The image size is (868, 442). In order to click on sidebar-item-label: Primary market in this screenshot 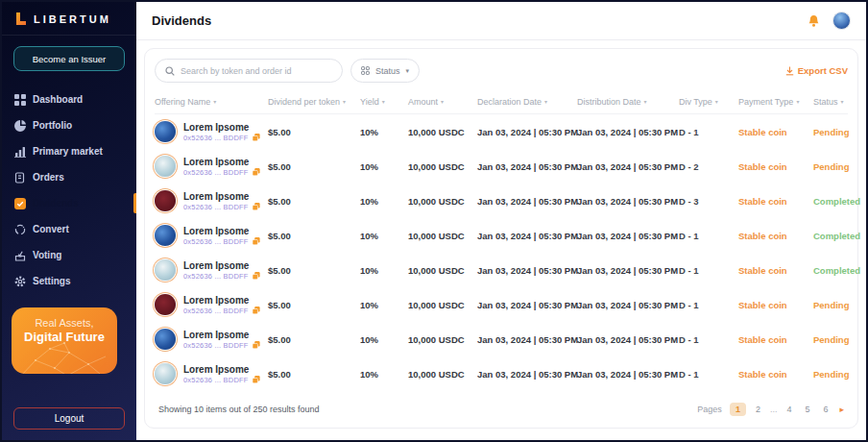, I will do `click(67, 152)`.